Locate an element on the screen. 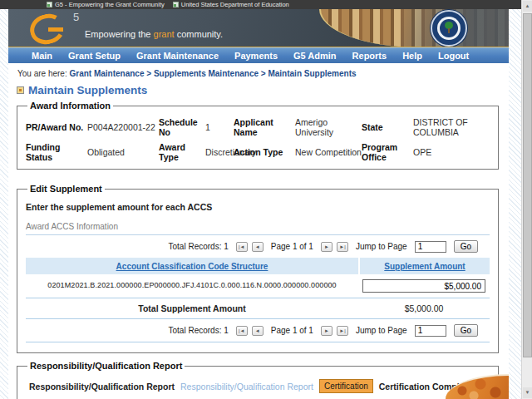 This screenshot has height=399, width=532. scroll-up-button: ▲ is located at coordinates (527, 7).